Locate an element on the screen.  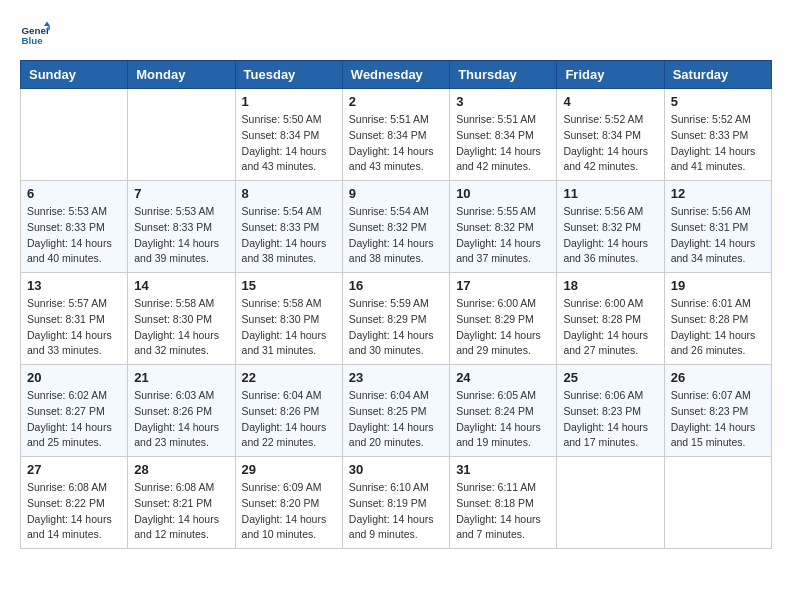
calendar-week-3: 13Sunrise: 5:57 AM Sunset: 8:31 PM Dayli… is located at coordinates (396, 319).